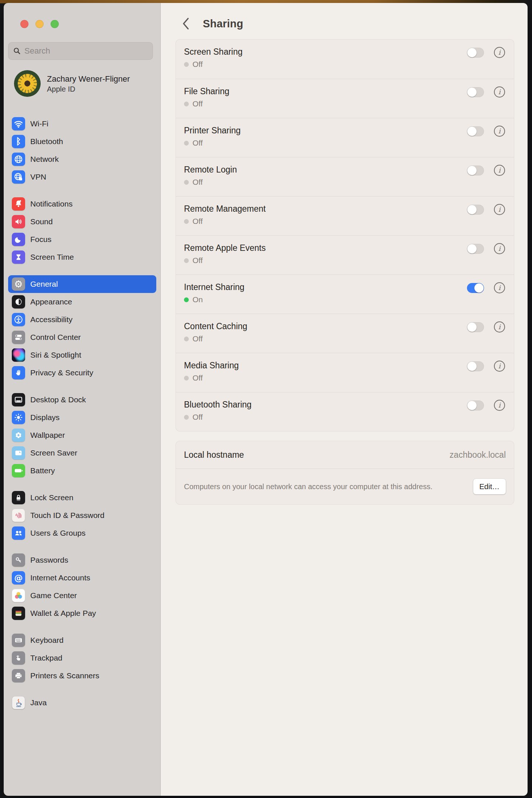  Describe the element at coordinates (18, 676) in the screenshot. I see `printers-icon` at that location.